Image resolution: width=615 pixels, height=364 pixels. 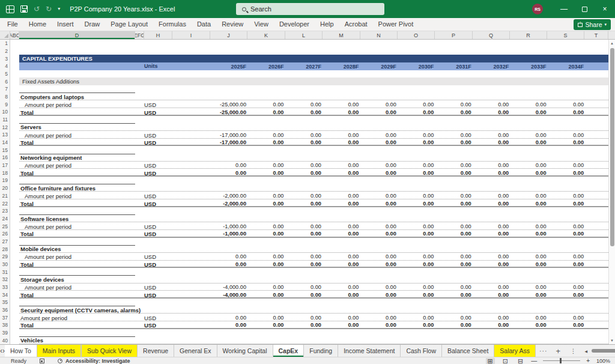 What do you see at coordinates (310, 9) in the screenshot?
I see `search-box: Search` at bounding box center [310, 9].